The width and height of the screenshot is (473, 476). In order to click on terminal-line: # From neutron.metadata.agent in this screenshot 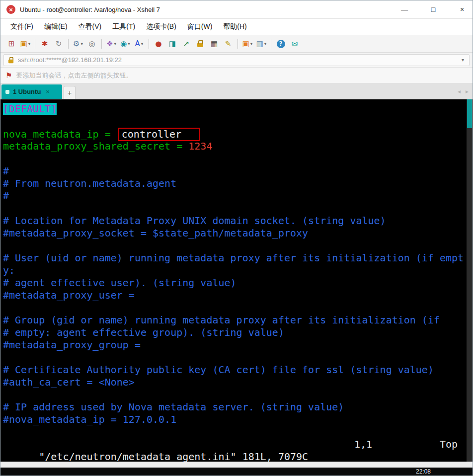, I will do `click(235, 184)`.